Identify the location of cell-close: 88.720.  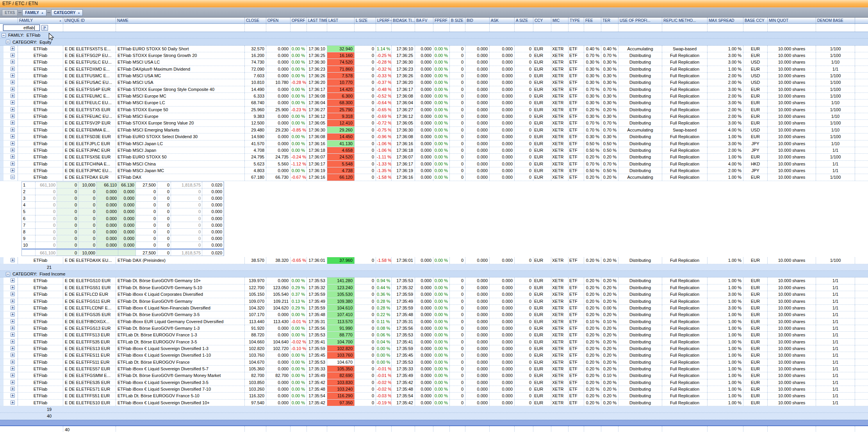
(255, 335).